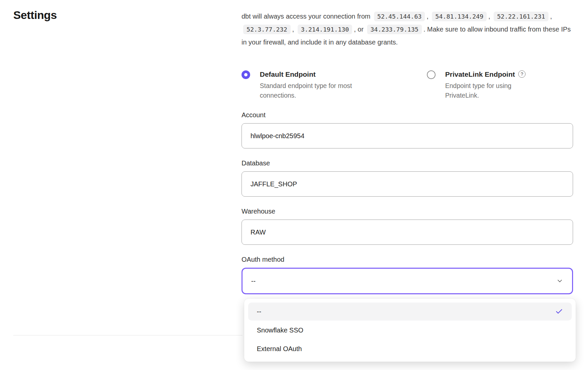 The width and height of the screenshot is (588, 370). What do you see at coordinates (334, 85) in the screenshot?
I see `endpoint-option-default: Default Endpoint Standard endpoint type …` at bounding box center [334, 85].